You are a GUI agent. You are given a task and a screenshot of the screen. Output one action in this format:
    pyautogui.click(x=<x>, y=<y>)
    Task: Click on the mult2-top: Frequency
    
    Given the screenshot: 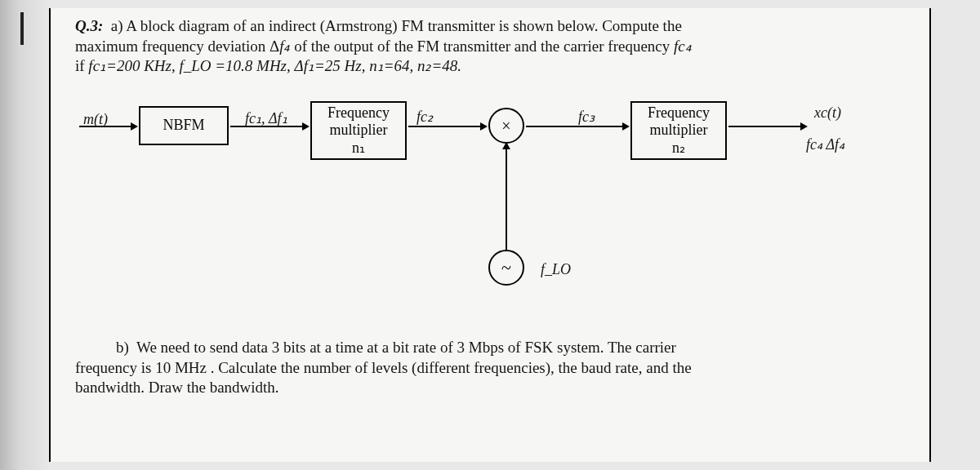 What is the action you would take?
    pyautogui.click(x=679, y=113)
    